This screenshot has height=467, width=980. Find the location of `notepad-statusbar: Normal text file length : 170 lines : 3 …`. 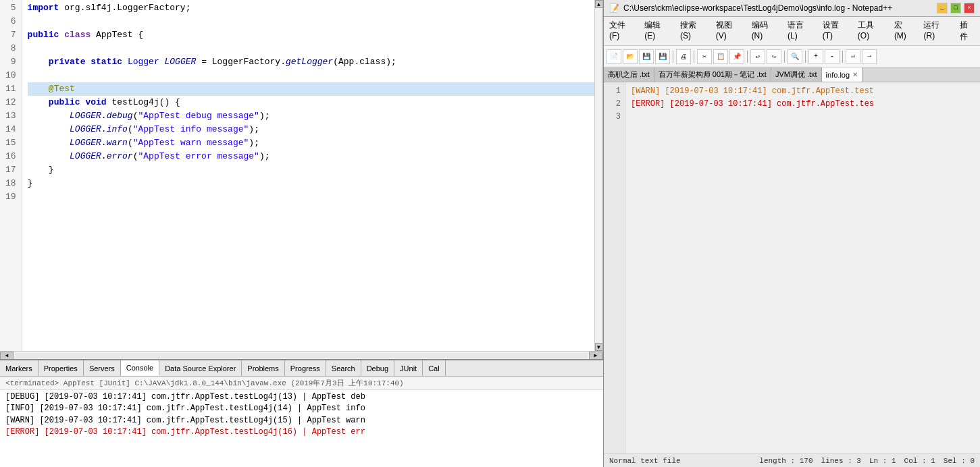

notepad-statusbar: Normal text file length : 170 lines : 3 … is located at coordinates (792, 460).